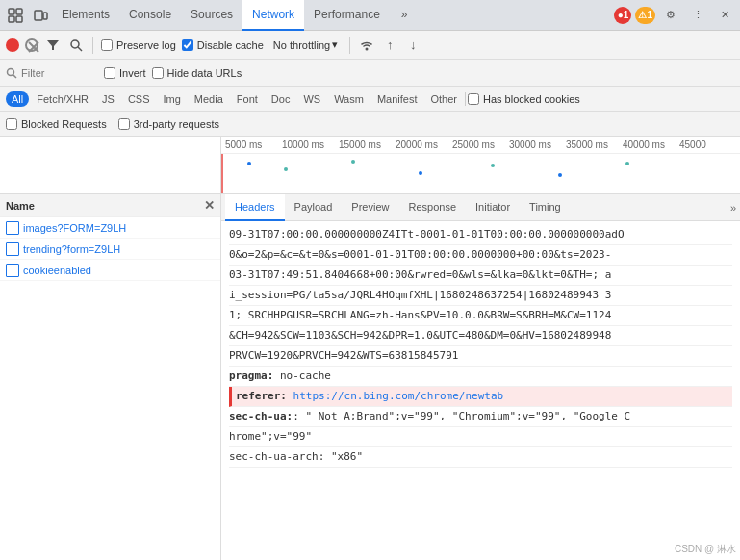 The image size is (740, 560). What do you see at coordinates (404, 15) in the screenshot?
I see `tab-more-button: »` at bounding box center [404, 15].